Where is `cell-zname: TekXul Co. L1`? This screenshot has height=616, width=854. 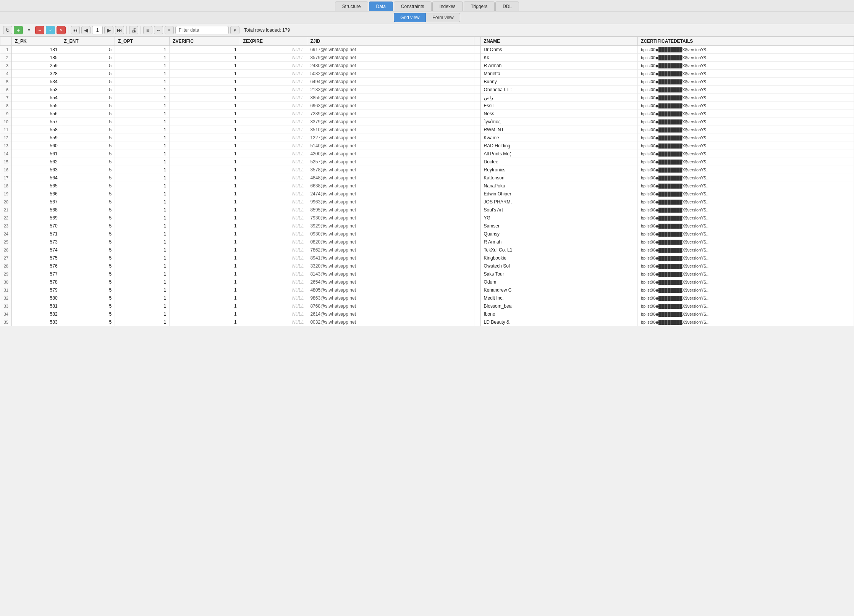 cell-zname: TekXul Co. L1 is located at coordinates (559, 250).